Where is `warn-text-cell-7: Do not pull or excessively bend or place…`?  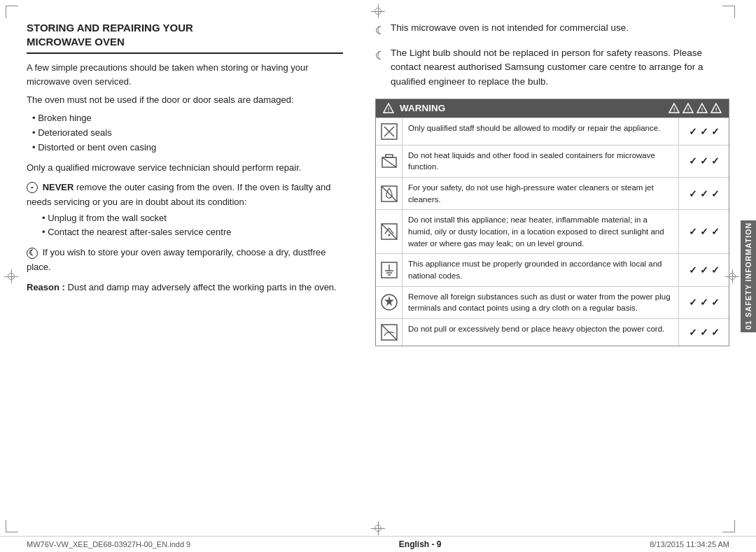 warn-text-cell-7: Do not pull or excessively bend or place… is located at coordinates (540, 332).